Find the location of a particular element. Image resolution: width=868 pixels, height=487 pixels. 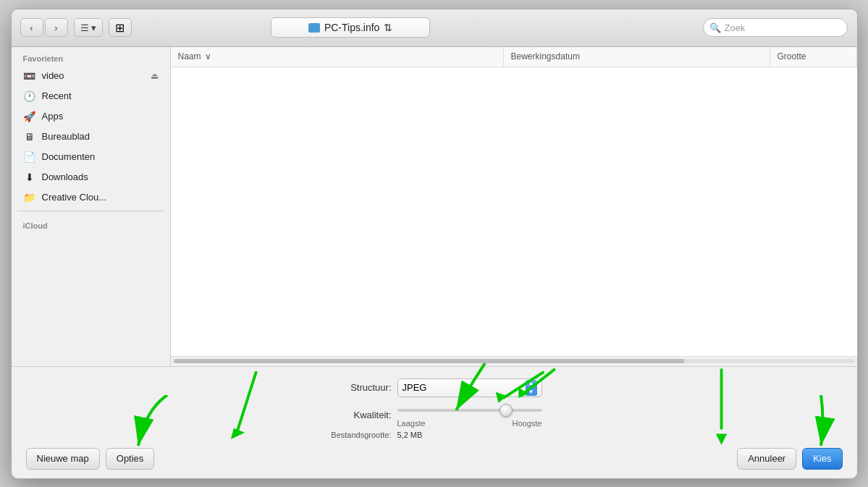

location-folder-icon is located at coordinates (314, 27).